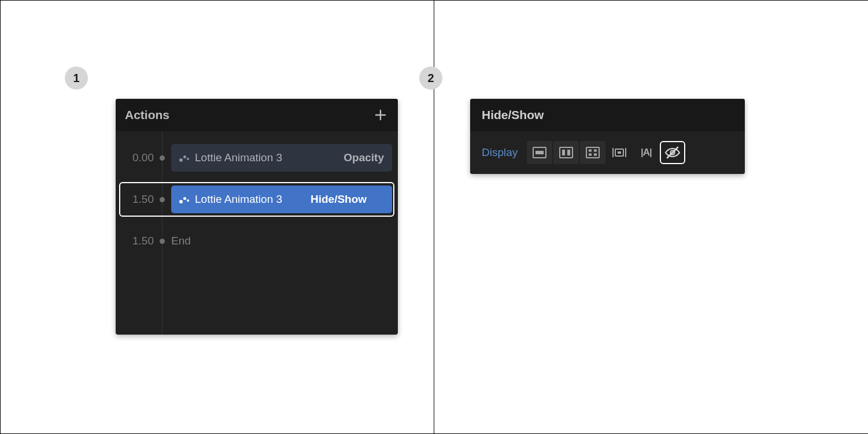 This screenshot has height=434, width=868. Describe the element at coordinates (257, 241) in the screenshot. I see `action-end-row: 1.50 End` at that location.